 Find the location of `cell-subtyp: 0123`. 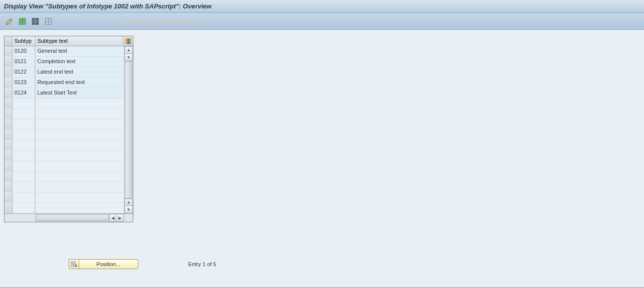

cell-subtyp: 0123 is located at coordinates (24, 83).